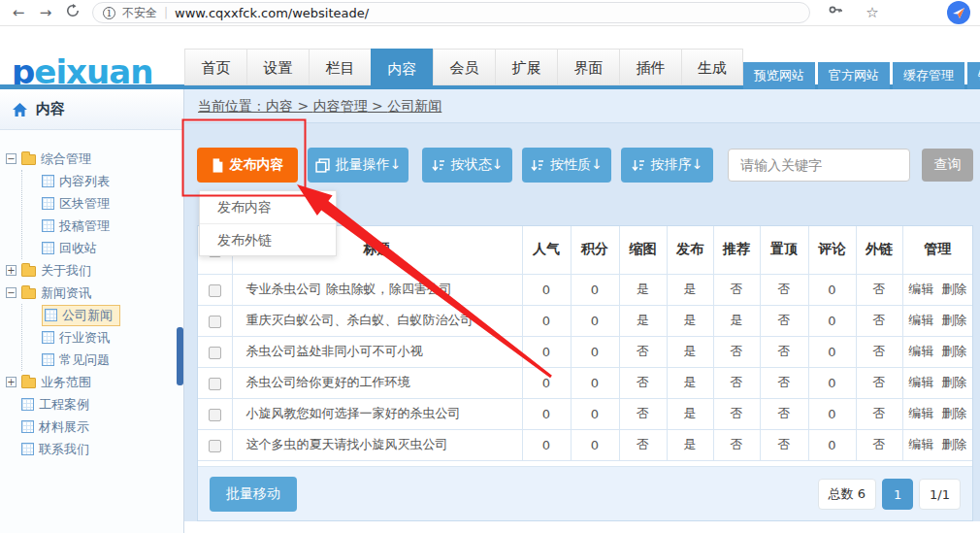  I want to click on tree-node-5: 材料展示, so click(103, 427).